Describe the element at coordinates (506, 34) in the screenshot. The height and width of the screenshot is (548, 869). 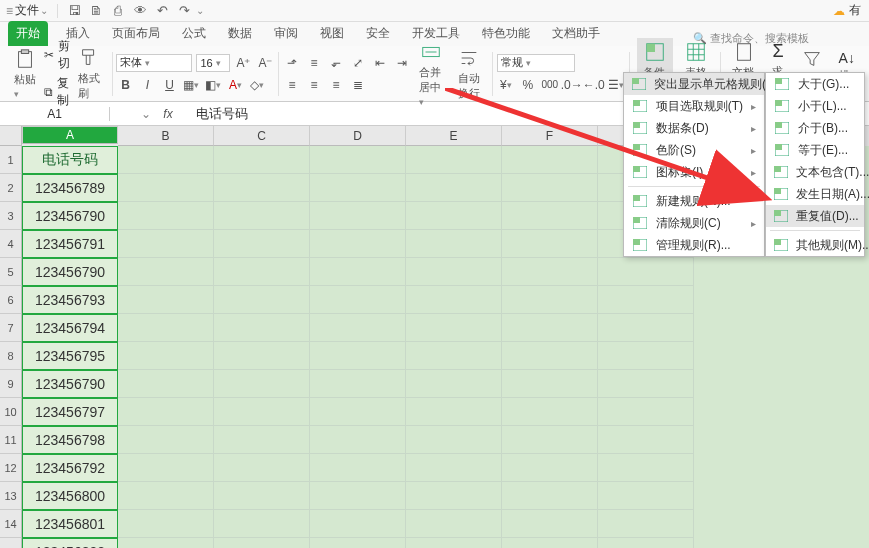
I see `tab-special: 特色功能` at that location.